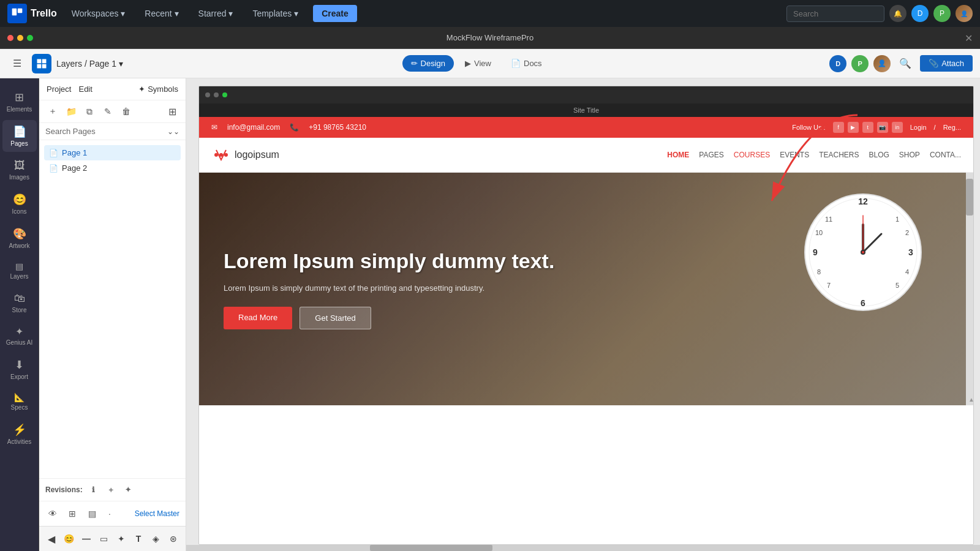 The image size is (980, 551). Describe the element at coordinates (53, 111) in the screenshot. I see `add-page-button: ＋` at that location.